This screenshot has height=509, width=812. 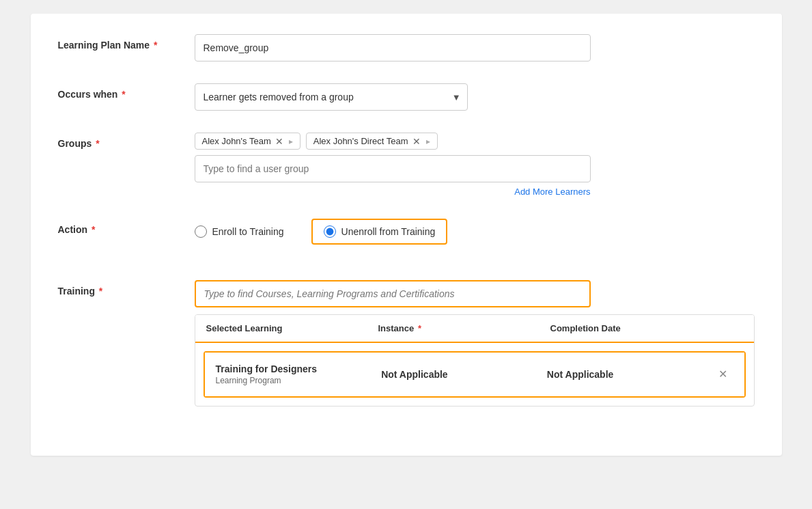 I want to click on group-tag-1: Alex John's Team ✕ ▸, so click(x=247, y=141).